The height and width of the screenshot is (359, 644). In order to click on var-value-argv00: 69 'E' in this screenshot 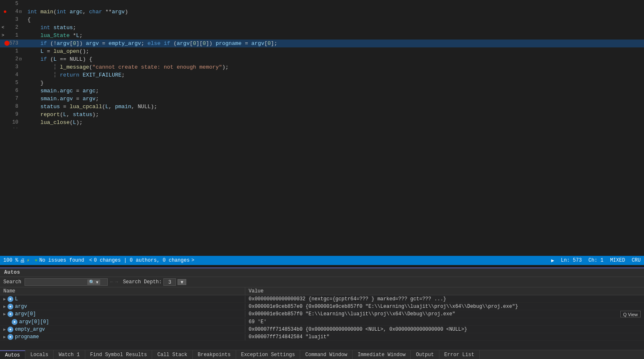, I will do `click(445, 322)`.